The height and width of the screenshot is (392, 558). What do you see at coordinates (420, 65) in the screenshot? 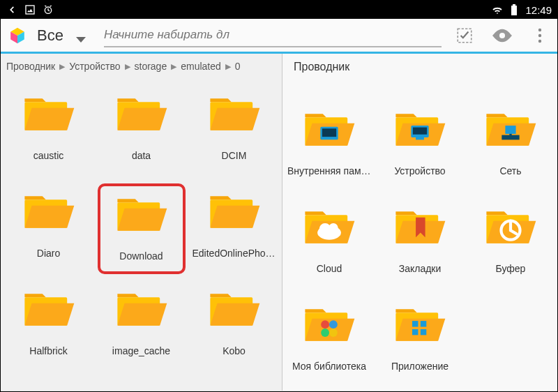
I see `right-pane-title: Проводник` at bounding box center [420, 65].